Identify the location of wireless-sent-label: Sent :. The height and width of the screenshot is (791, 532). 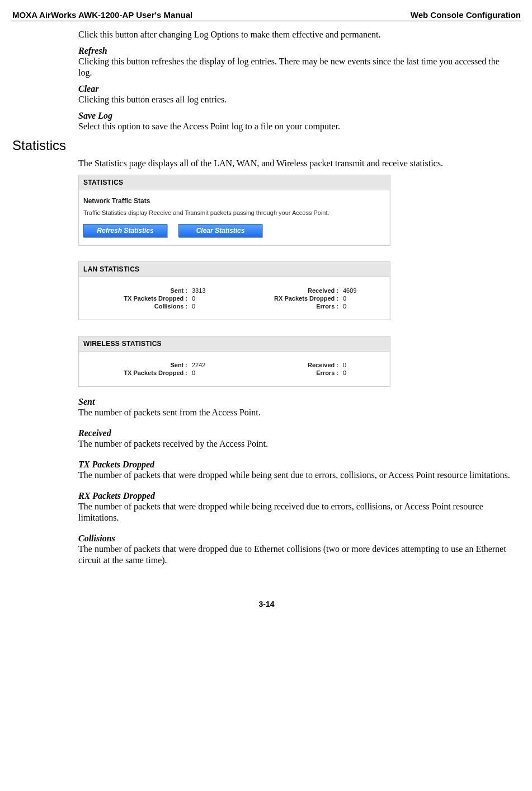
(136, 365).